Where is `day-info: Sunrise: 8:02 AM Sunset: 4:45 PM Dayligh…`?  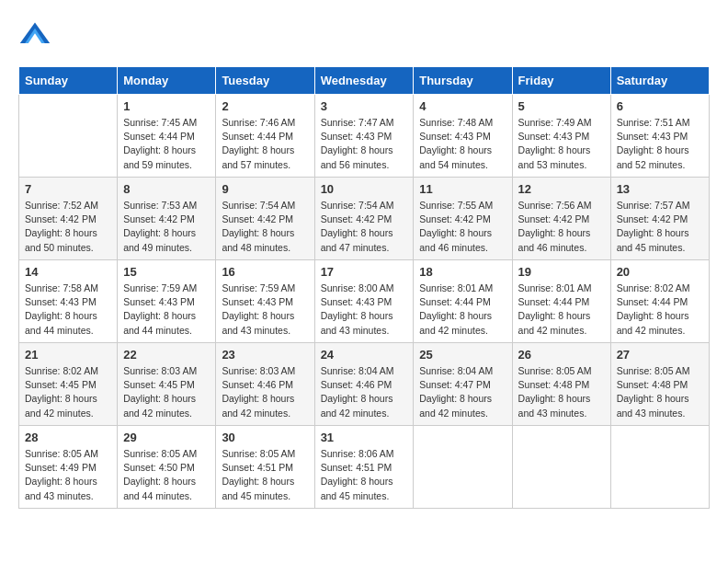 day-info: Sunrise: 8:02 AM Sunset: 4:45 PM Dayligh… is located at coordinates (68, 392).